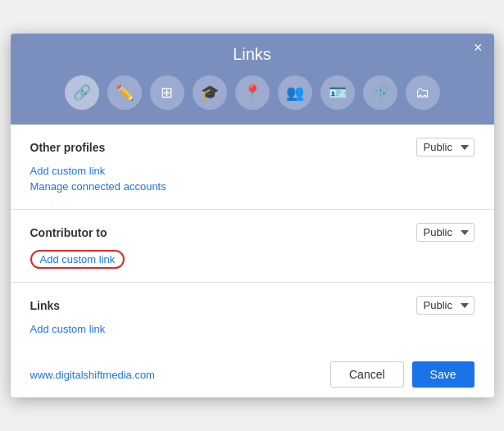  What do you see at coordinates (380, 93) in the screenshot?
I see `chain-icon: 🔗` at bounding box center [380, 93].